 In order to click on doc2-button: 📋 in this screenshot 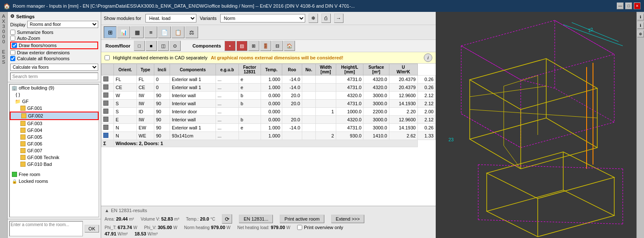, I will do `click(178, 32)`.